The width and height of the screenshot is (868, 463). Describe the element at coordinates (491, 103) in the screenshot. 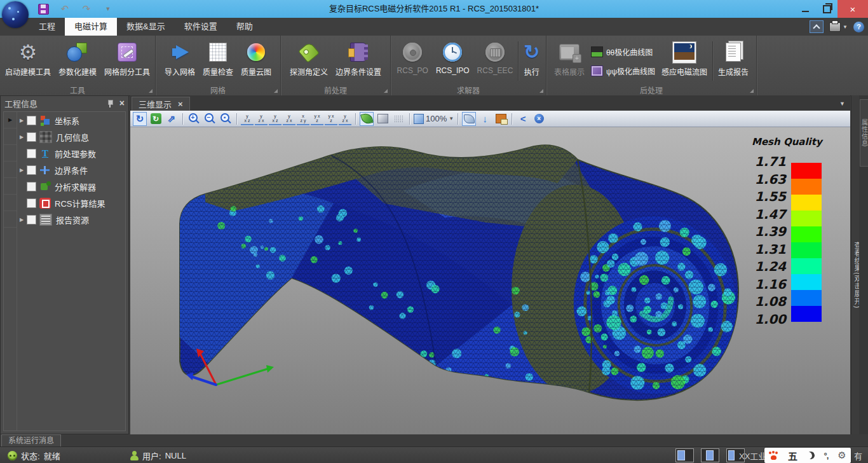

I see `viewport-tabstrip: 三维显示 × ▼` at that location.